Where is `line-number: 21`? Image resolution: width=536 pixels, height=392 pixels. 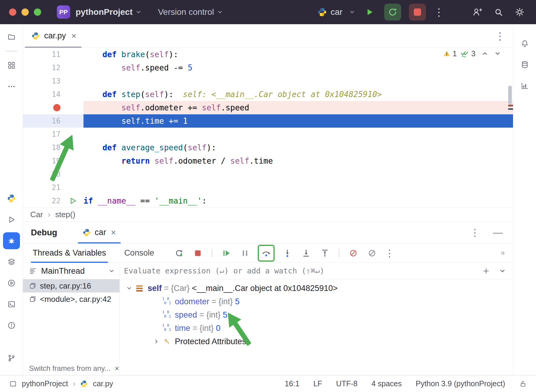 line-number: 21 is located at coordinates (43, 188).